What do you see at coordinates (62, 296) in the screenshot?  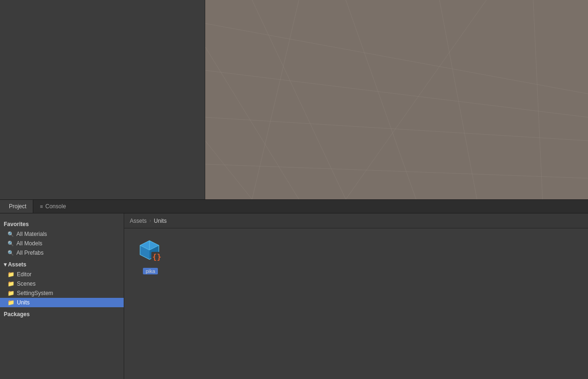 I see `sidebar: Favorites 🔍 All Materials 🔍 All Models 🔍…` at bounding box center [62, 296].